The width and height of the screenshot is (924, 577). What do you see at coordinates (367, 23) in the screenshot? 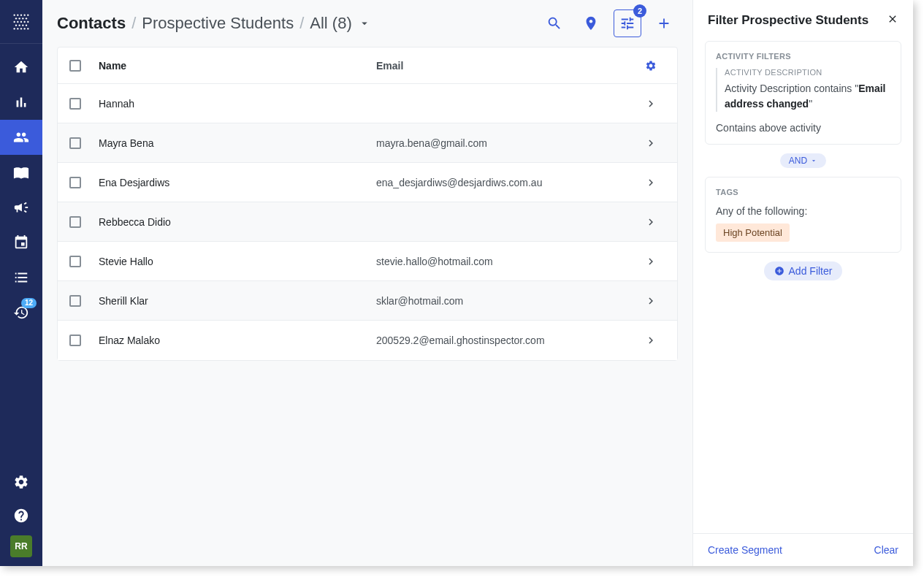
I see `header: Contacts / Prospective Students / All (8…` at bounding box center [367, 23].